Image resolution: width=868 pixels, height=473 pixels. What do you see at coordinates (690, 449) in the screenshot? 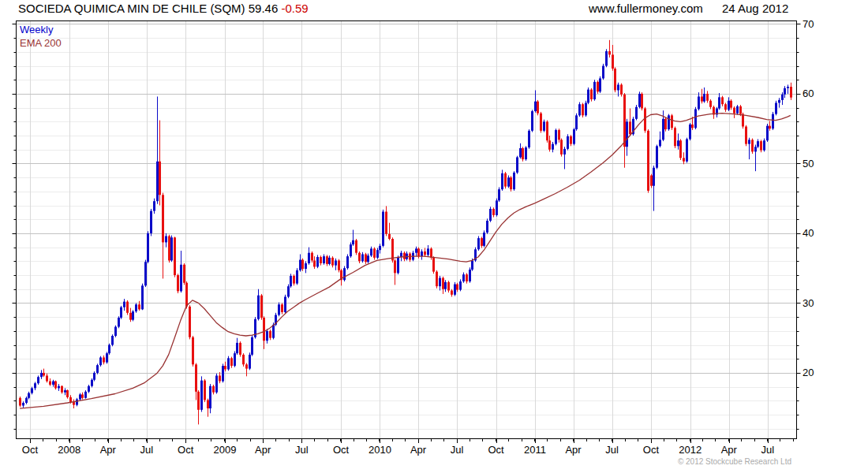
I see `svg-text: 2012` at bounding box center [690, 449].